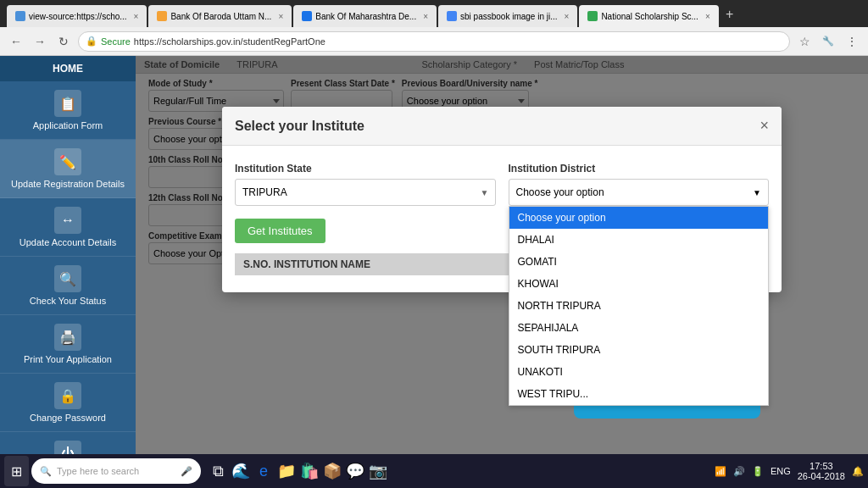  Describe the element at coordinates (639, 306) in the screenshot. I see `district-dropdown-list: Choose your option DHALAI GOMATI KHOWAI …` at that location.